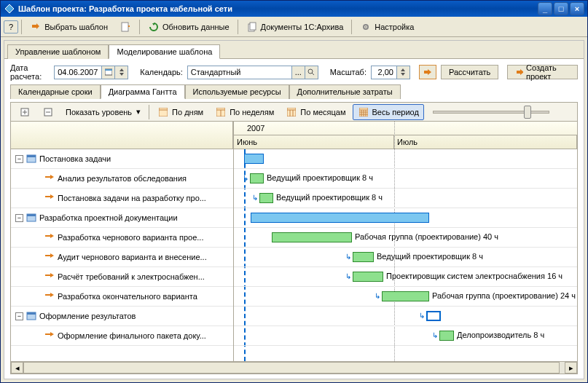  What do you see at coordinates (48, 112) in the screenshot?
I see `collapse-all-button` at bounding box center [48, 112].